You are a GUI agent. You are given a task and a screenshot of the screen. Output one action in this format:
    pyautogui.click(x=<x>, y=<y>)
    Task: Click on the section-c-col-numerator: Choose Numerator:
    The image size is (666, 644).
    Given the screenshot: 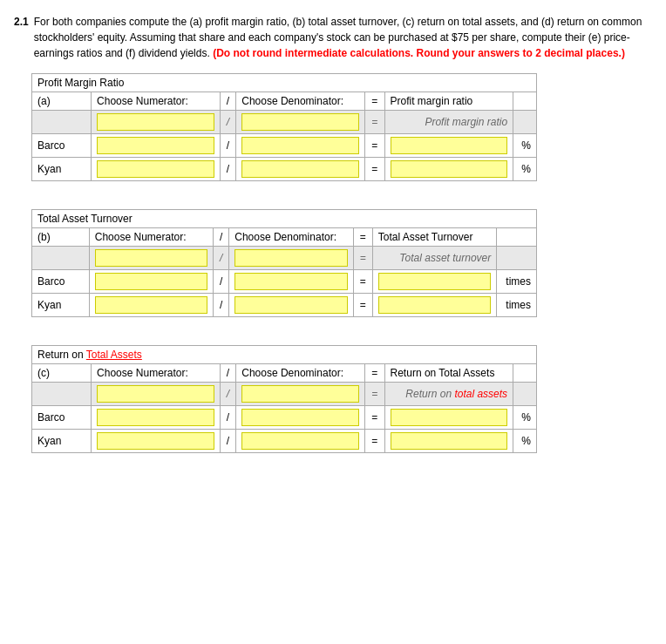 What is the action you would take?
    pyautogui.click(x=156, y=373)
    